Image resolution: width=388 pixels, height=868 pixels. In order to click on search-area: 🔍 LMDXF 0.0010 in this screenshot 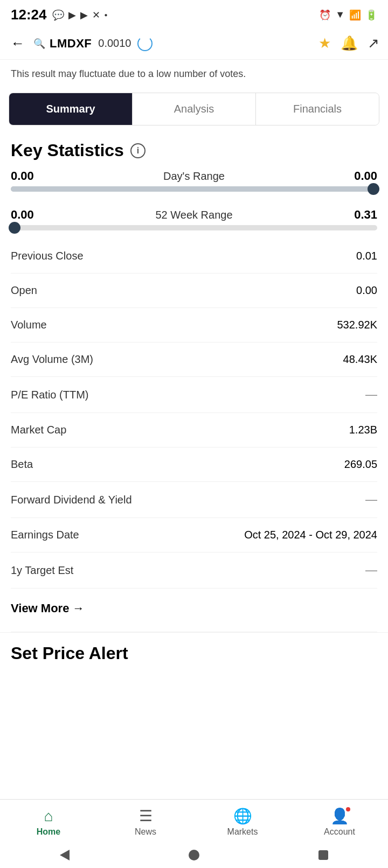, I will do `click(172, 44)`.